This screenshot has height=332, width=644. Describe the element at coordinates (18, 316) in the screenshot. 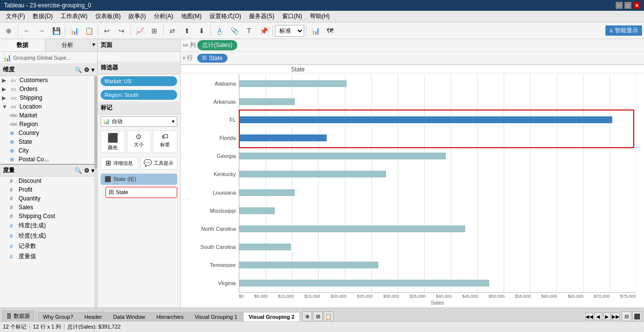

I see `tab-datasource: 🗄 数据源` at that location.